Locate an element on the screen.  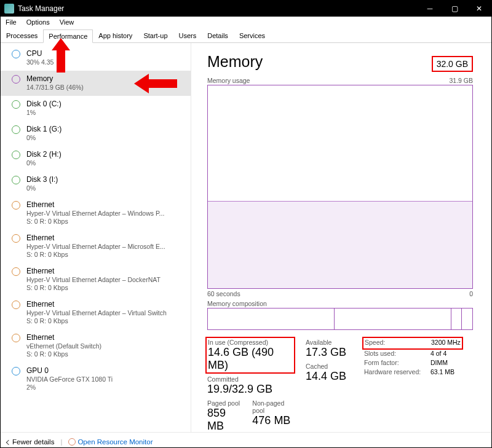
annotation-arrow-right-icon is located at coordinates (156, 84).